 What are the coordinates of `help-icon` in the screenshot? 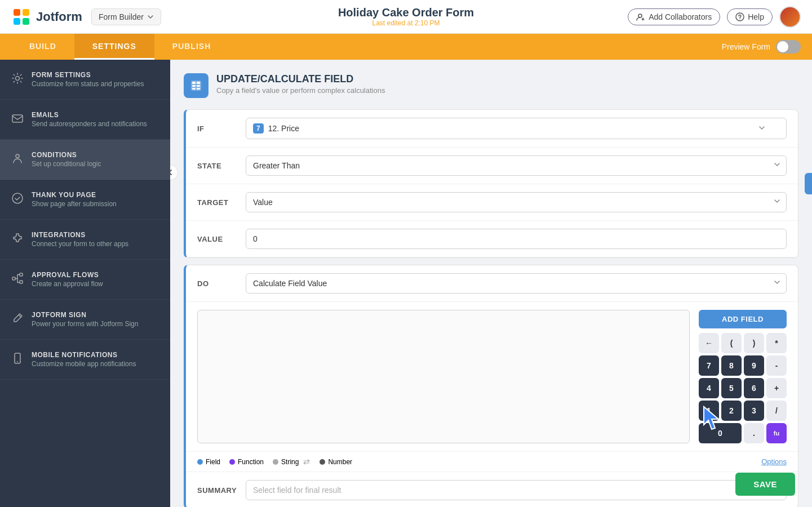 It's located at (740, 17).